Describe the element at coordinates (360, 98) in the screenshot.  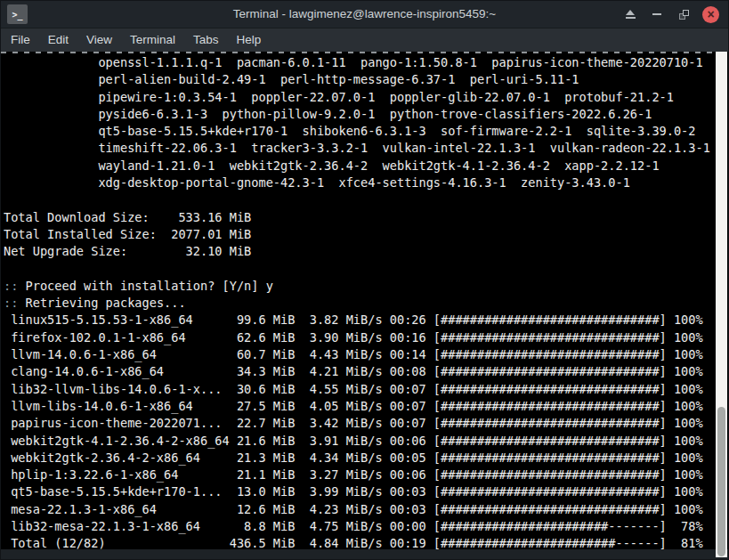
I see `terminal-line: pipewire-1:0.3.54-1 poppler-22.07.0-1 po…` at that location.